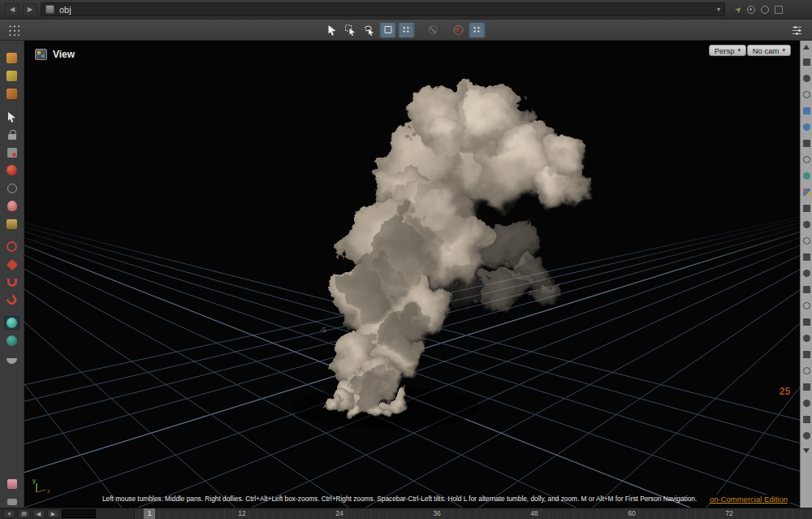 This screenshot has width=812, height=519. What do you see at coordinates (79, 513) in the screenshot?
I see `frame-field` at bounding box center [79, 513].